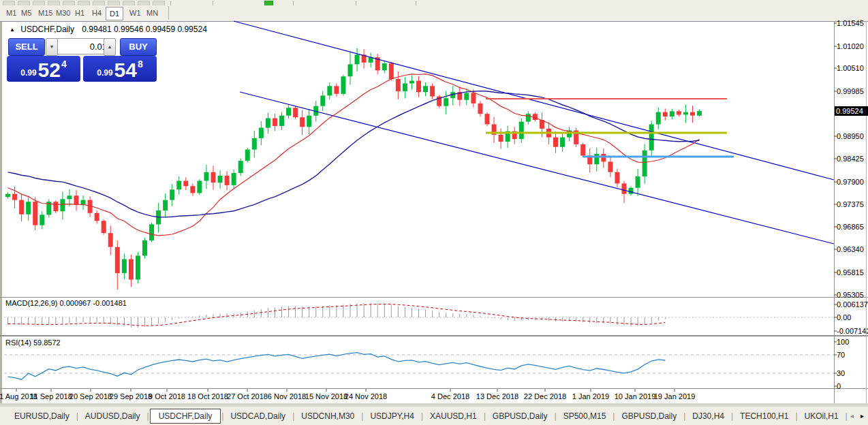  What do you see at coordinates (105, 73) in the screenshot?
I see `buy-price-small: 0.99` at bounding box center [105, 73].